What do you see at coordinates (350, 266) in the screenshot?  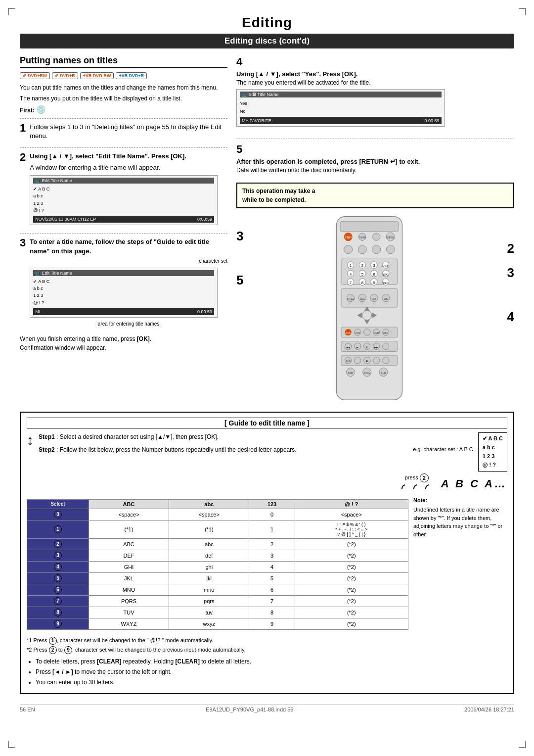 I see `svg-text: 1` at bounding box center [350, 266].